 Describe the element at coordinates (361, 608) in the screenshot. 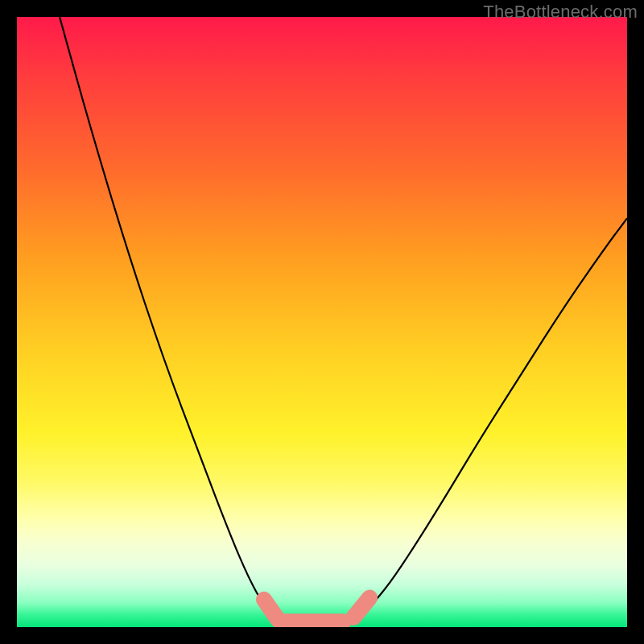

I see `marker-right-pill` at that location.